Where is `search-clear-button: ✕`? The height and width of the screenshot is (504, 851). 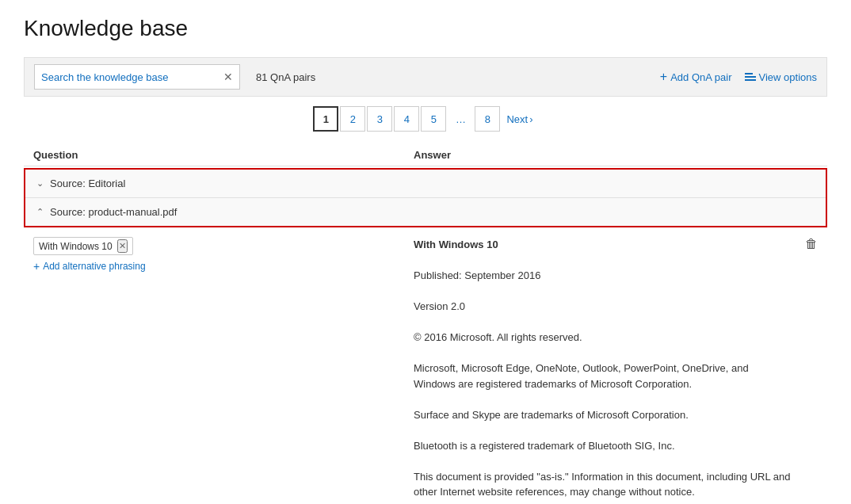 search-clear-button: ✕ is located at coordinates (228, 77).